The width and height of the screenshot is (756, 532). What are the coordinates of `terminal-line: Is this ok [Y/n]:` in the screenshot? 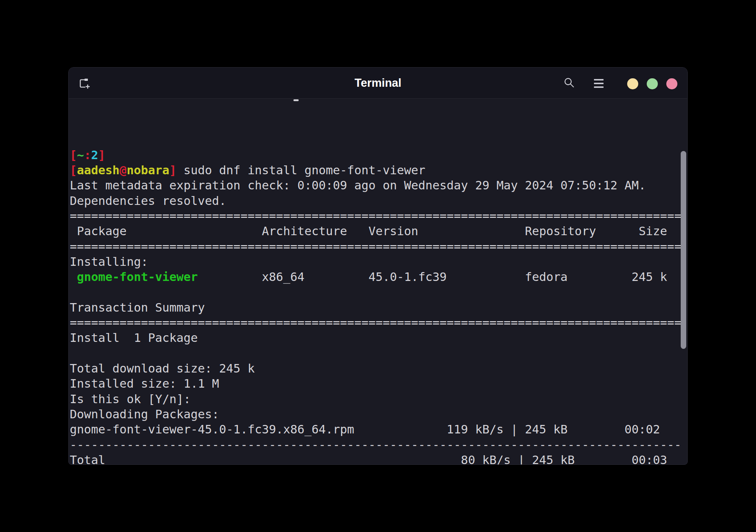 It's located at (379, 399).